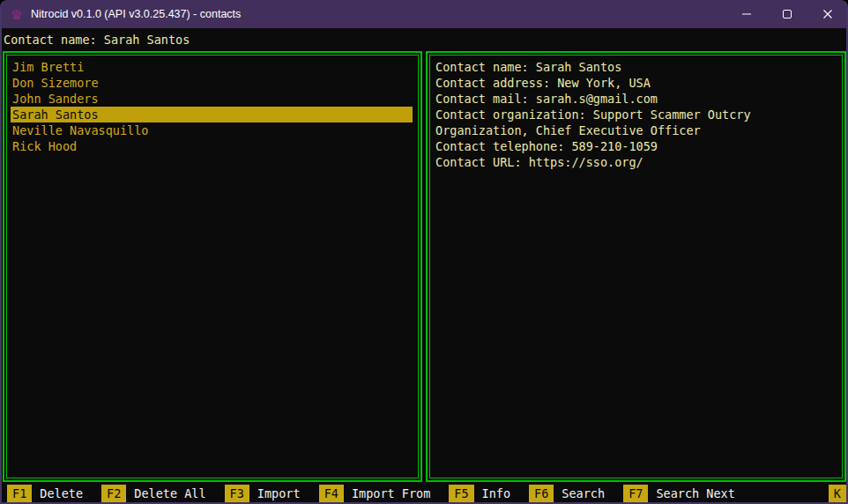  Describe the element at coordinates (213, 146) in the screenshot. I see `contact-list-item: Rick Hood` at that location.